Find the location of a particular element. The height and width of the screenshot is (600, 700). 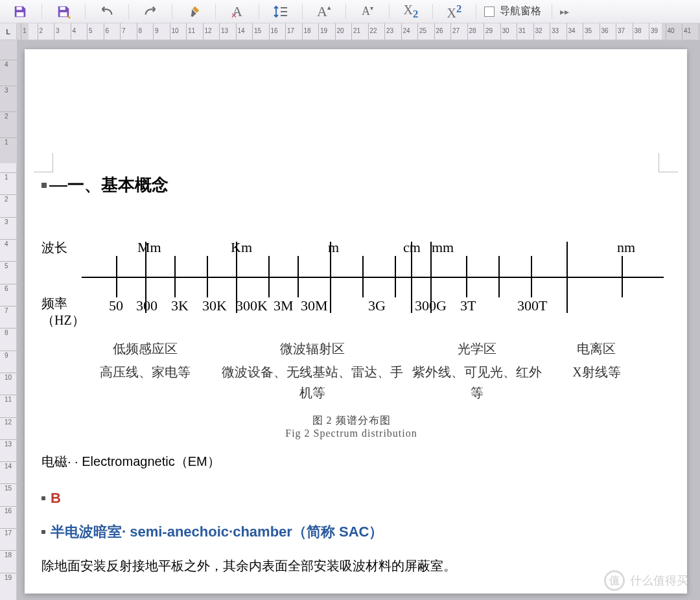

ruler-row: L 12345678910111213141516171819202122232… is located at coordinates (350, 32).